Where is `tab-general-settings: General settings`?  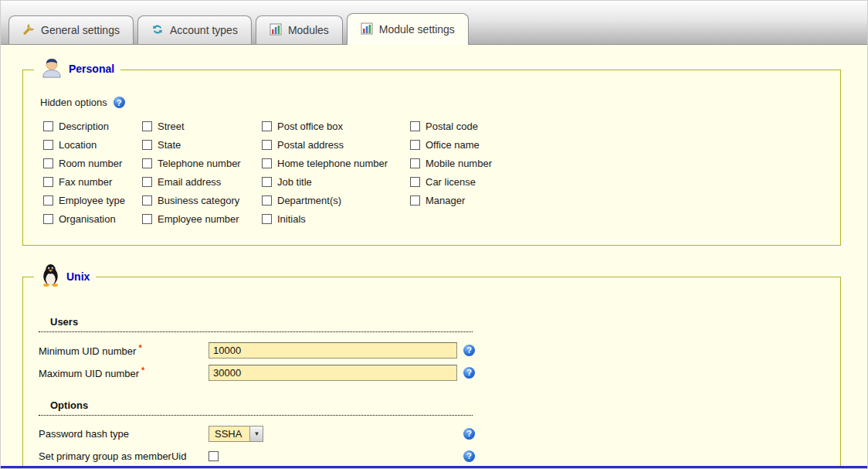
tab-general-settings: General settings is located at coordinates (71, 29).